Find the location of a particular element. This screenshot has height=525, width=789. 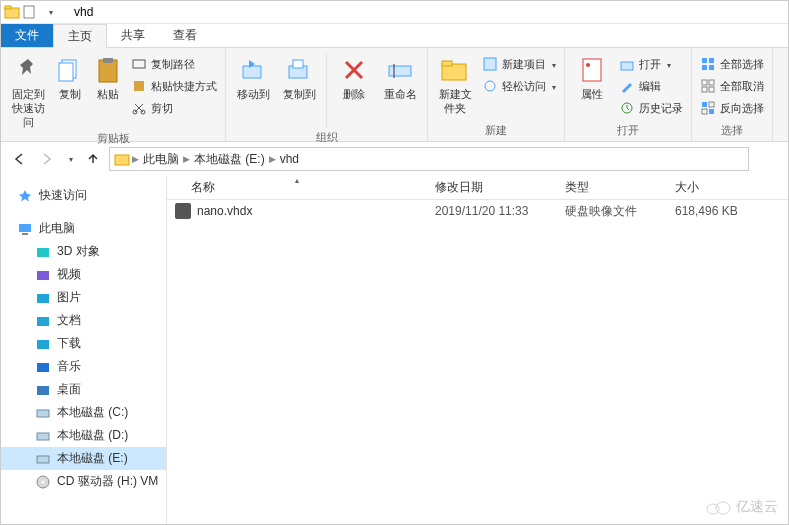

file-size: 618,496 KB is located at coordinates (717, 211).